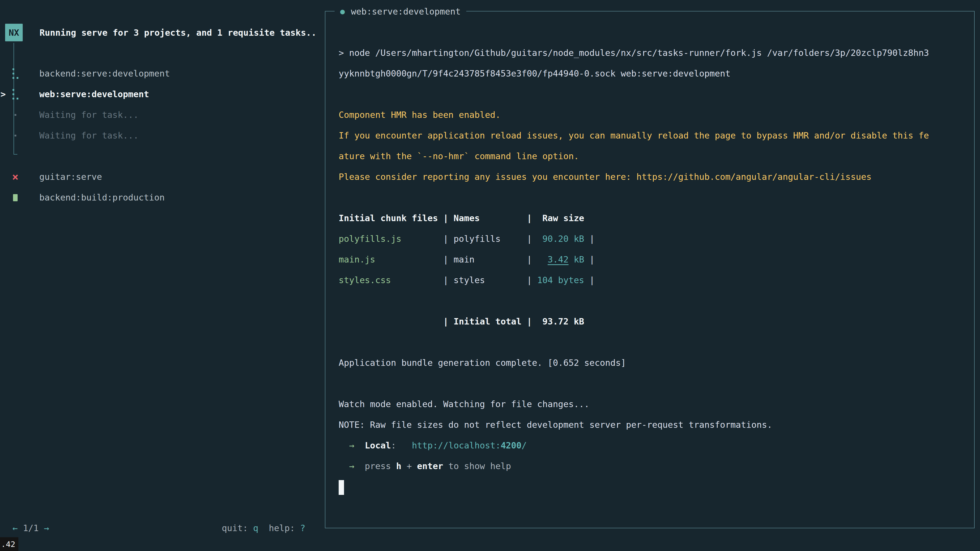 The height and width of the screenshot is (551, 980). Describe the element at coordinates (650, 404) in the screenshot. I see `terminal-line-17: Watch mode enabled. Watching for file ch…` at that location.